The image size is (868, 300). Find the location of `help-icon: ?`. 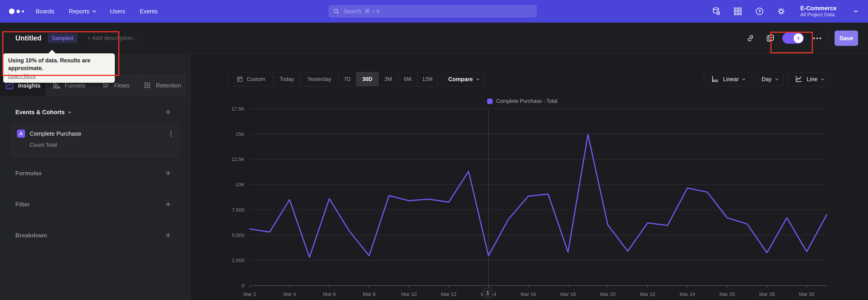

help-icon: ? is located at coordinates (760, 11).